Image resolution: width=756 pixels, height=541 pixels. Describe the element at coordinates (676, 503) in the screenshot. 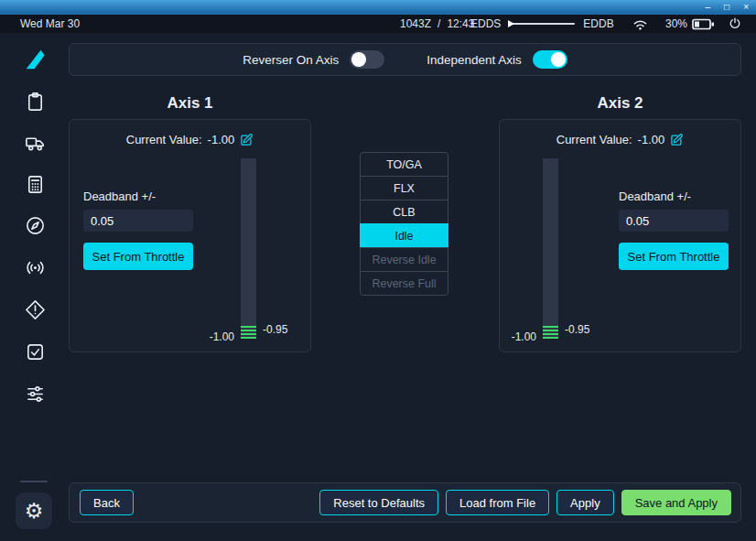

I see `save-and-apply-button: Save and Apply` at that location.